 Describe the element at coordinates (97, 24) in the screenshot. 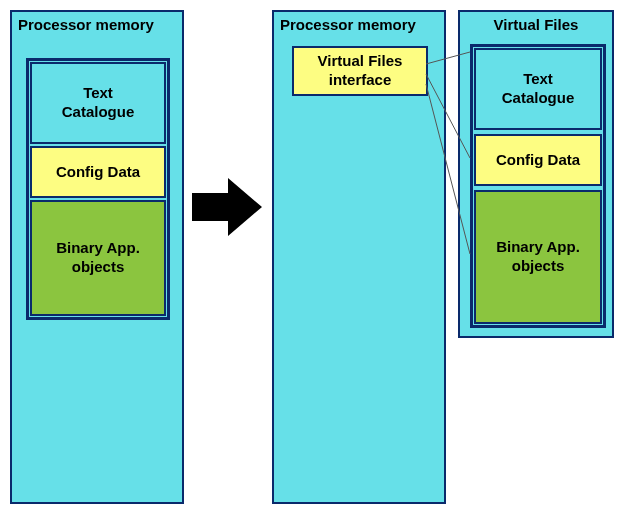

I see `left-panel-title: Processor memory` at that location.